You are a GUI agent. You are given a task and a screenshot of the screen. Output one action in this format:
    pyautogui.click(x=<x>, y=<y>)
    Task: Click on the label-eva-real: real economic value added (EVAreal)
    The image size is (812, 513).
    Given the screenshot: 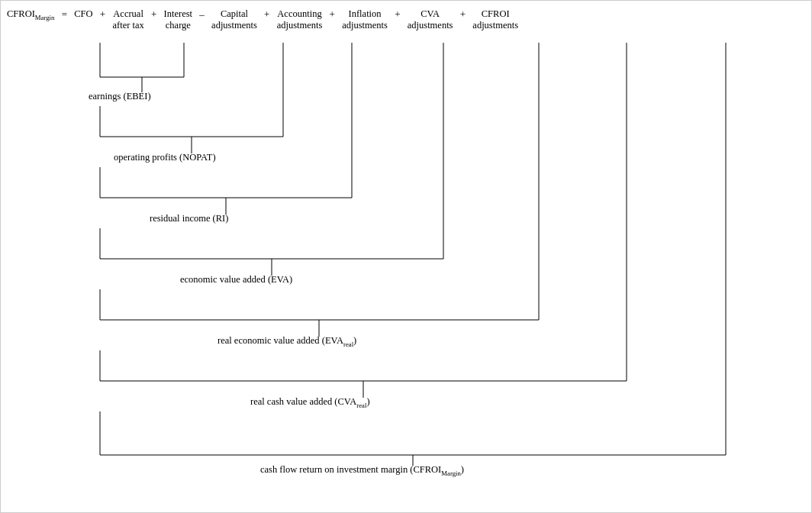 What is the action you would take?
    pyautogui.click(x=287, y=342)
    